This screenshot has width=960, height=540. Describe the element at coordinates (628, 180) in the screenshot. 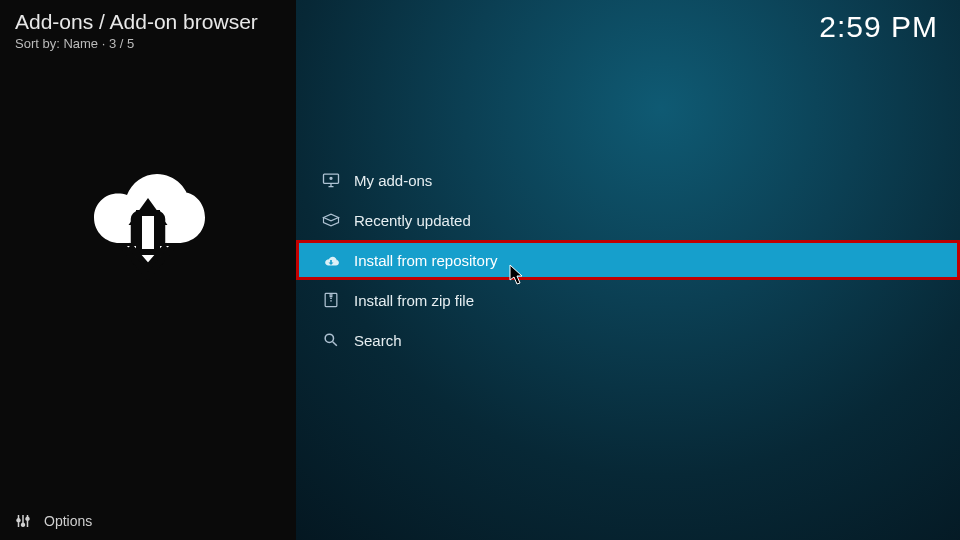

I see `menu-item-my-addons: My add-ons` at that location.